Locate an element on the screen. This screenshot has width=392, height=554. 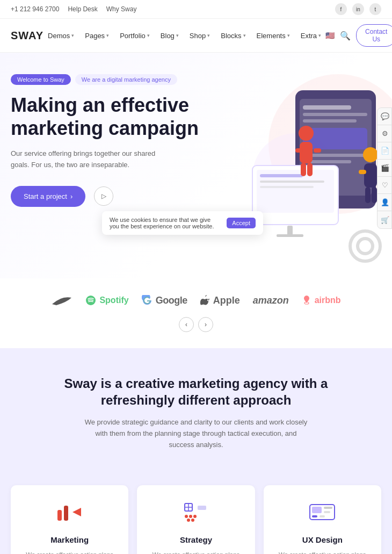
language-flag: 🇺🇸 is located at coordinates (330, 35).